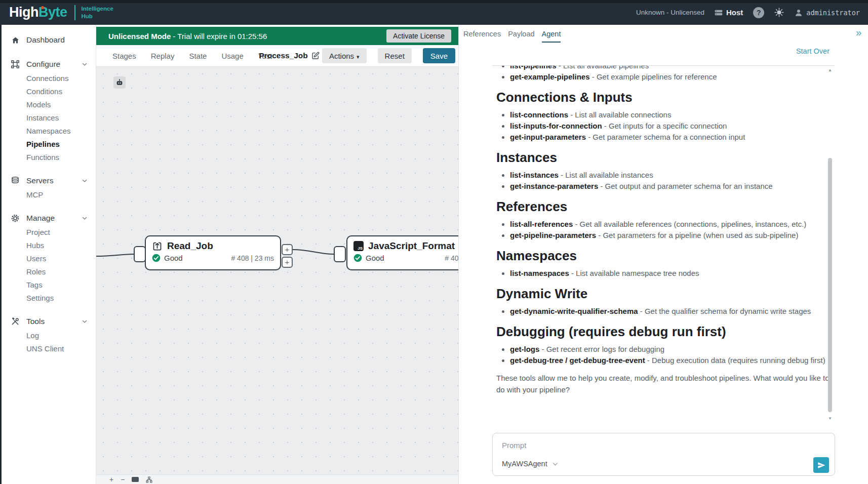  What do you see at coordinates (830, 70) in the screenshot?
I see `scroll-up-arrow: ▲` at bounding box center [830, 70].